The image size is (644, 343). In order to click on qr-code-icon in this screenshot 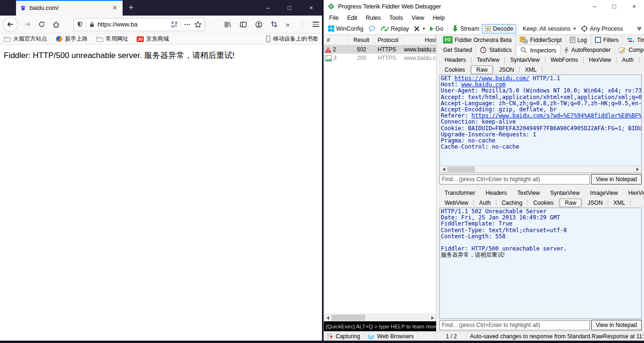, I will do `click(174, 25)`.